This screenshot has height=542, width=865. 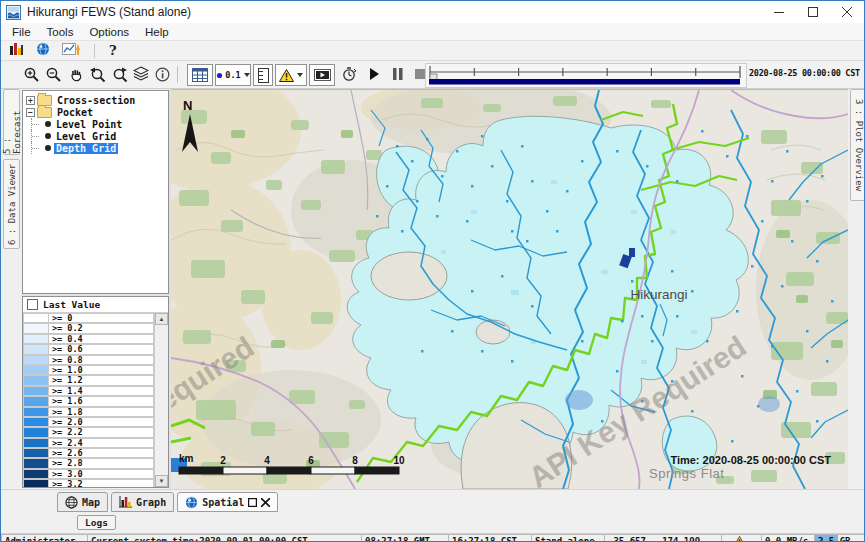 What do you see at coordinates (88, 360) in the screenshot?
I see `legend-row: >= 0.8` at bounding box center [88, 360].